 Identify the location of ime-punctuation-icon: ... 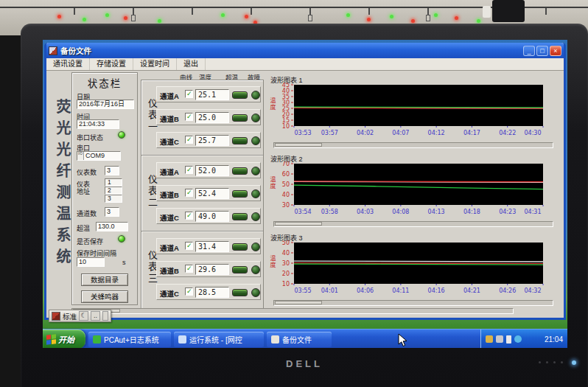
(96, 315).